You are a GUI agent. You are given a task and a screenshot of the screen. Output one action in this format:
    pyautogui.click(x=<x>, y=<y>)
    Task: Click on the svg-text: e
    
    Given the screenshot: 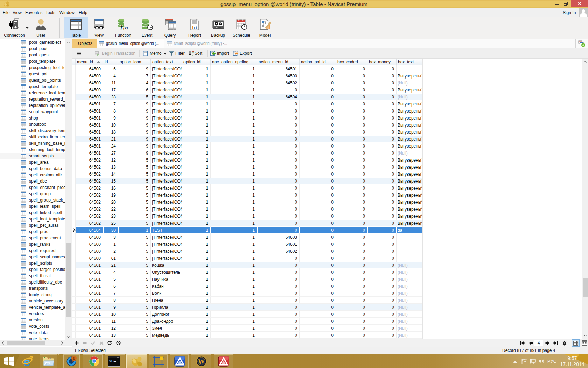 What is the action you would take?
    pyautogui.click(x=27, y=361)
    